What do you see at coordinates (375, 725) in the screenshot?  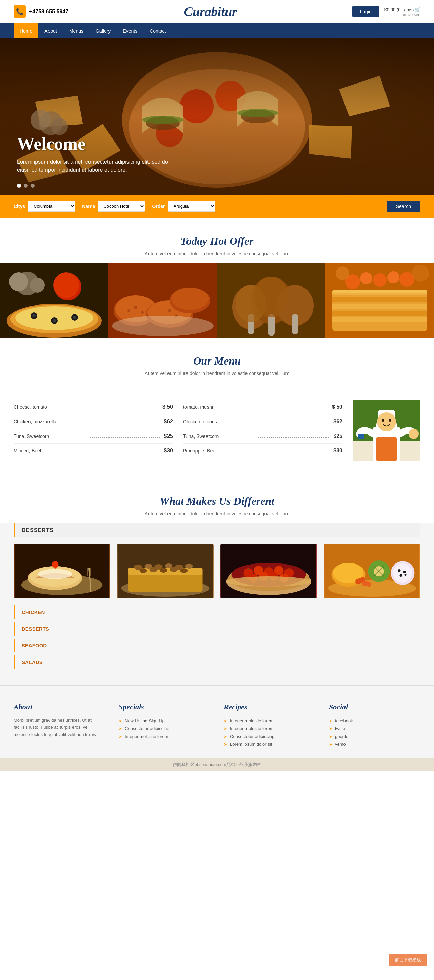 I see `footer-social: Social ➤ facebook ➤ twitter ➤ google ➤ v…` at bounding box center [375, 725].